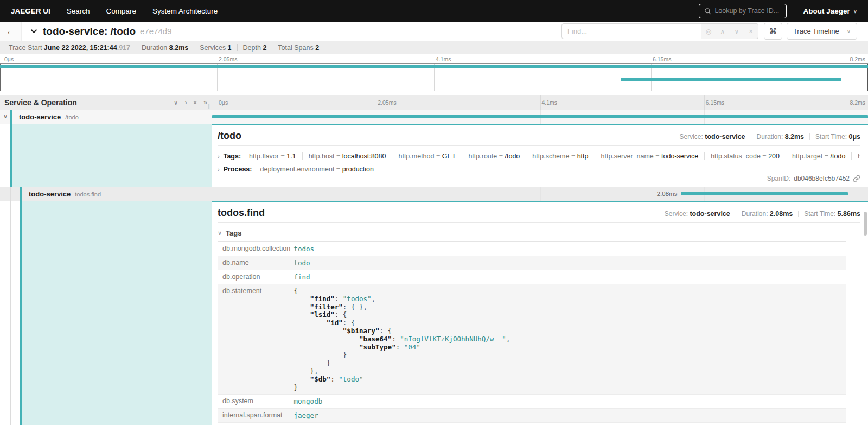  I want to click on trace-info-bar: Trace Start June 22 2022, 15:21:44.917Du…, so click(434, 48).